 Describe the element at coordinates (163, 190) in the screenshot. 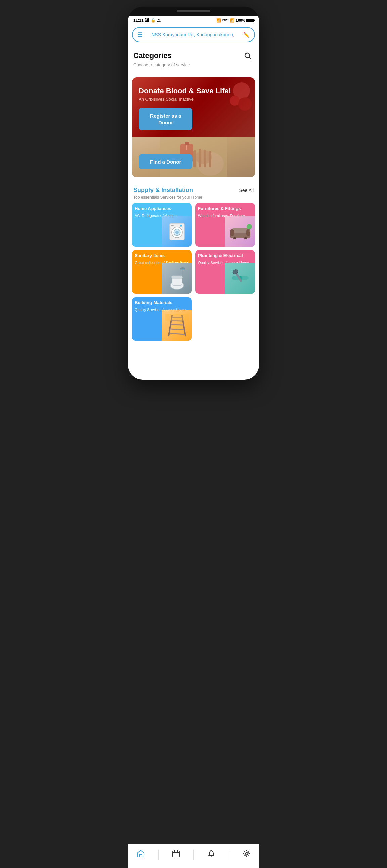

I see `supply-section-title: Supply & Installation` at that location.